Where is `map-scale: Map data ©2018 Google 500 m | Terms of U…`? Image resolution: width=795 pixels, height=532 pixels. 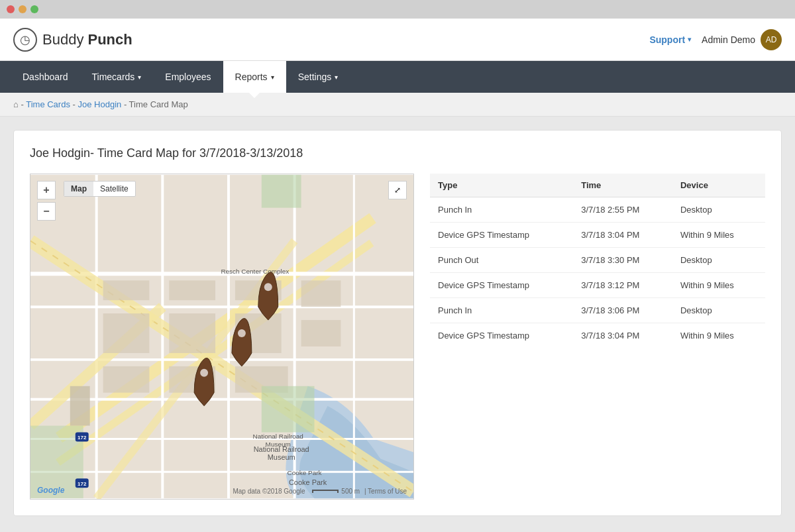 map-scale: Map data ©2018 Google 500 m | Terms of U… is located at coordinates (319, 492).